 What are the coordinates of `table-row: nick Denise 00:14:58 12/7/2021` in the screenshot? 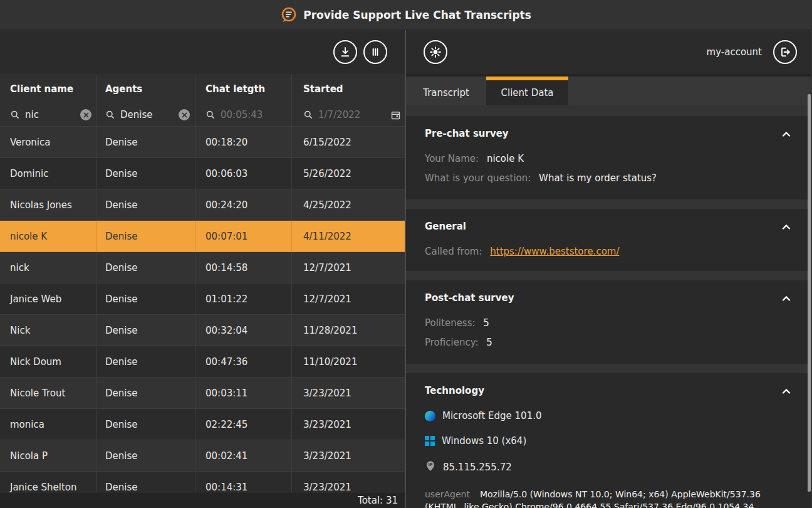 It's located at (202, 268).